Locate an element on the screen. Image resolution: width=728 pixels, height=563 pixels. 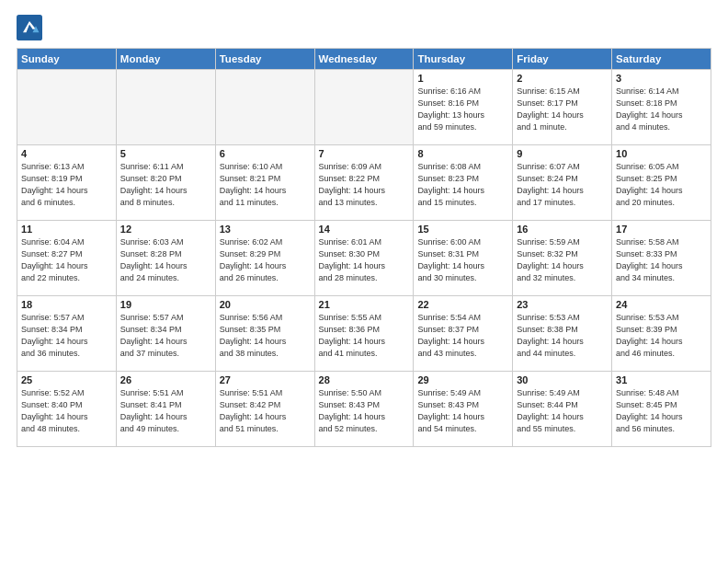
day-number: 2 is located at coordinates (563, 78).